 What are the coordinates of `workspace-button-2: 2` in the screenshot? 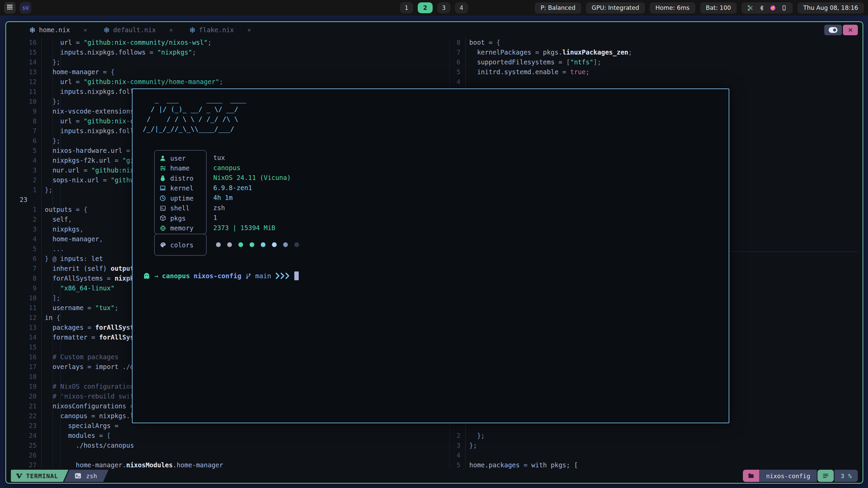 It's located at (425, 8).